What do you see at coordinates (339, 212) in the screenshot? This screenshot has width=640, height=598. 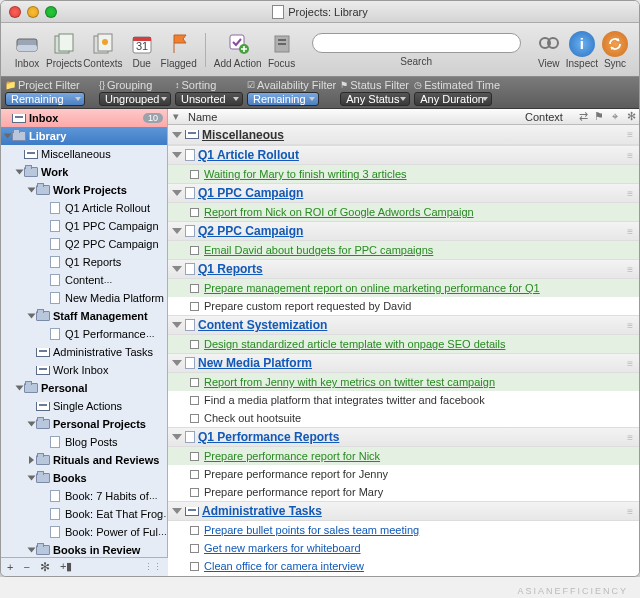 I see `task-text: Report from Nick on ROI of Google Adword…` at bounding box center [339, 212].